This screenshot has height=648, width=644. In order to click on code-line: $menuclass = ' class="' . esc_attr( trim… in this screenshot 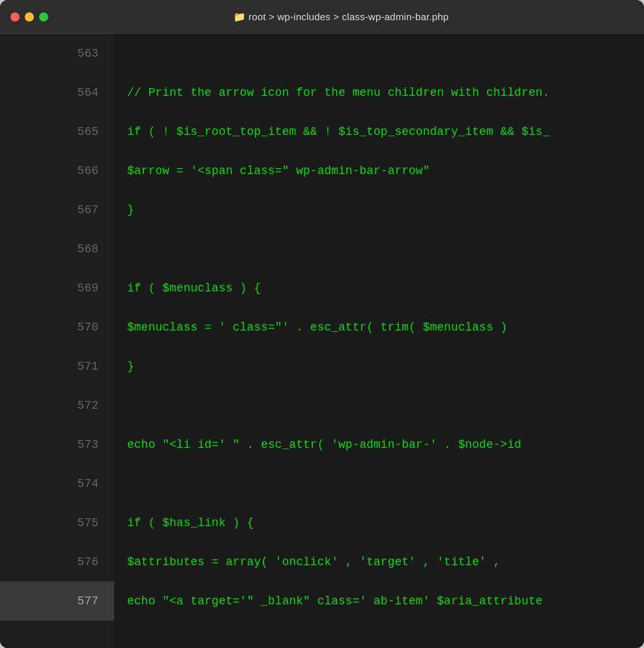, I will do `click(386, 327)`.